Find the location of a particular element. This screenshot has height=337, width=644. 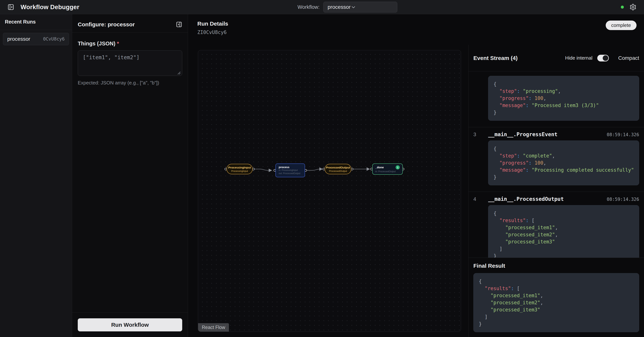

graph-node-processing-input: ProcessingInput ProcessingInput is located at coordinates (240, 169).